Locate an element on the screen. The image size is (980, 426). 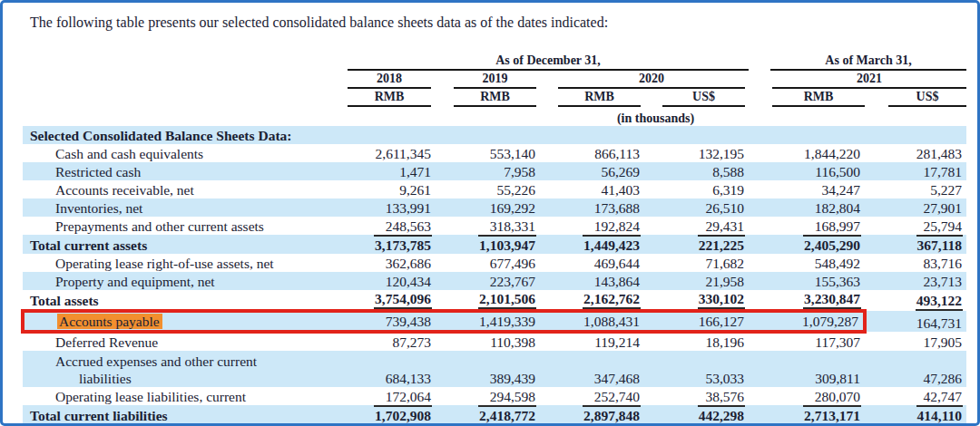
header-row-currencies: RMBRMBRMBUS$RMBUS$ is located at coordinates (495, 99).